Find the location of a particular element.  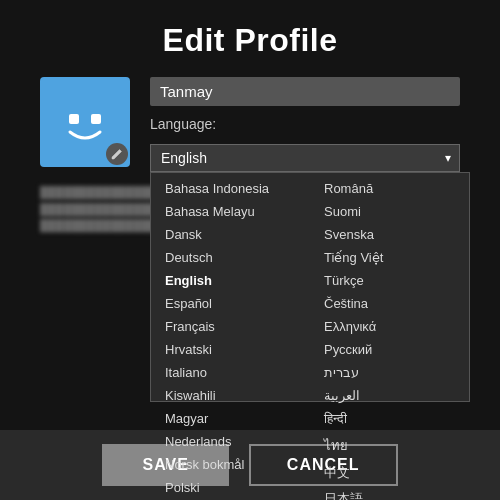

dropdown-item-espanol: Español is located at coordinates (230, 304).